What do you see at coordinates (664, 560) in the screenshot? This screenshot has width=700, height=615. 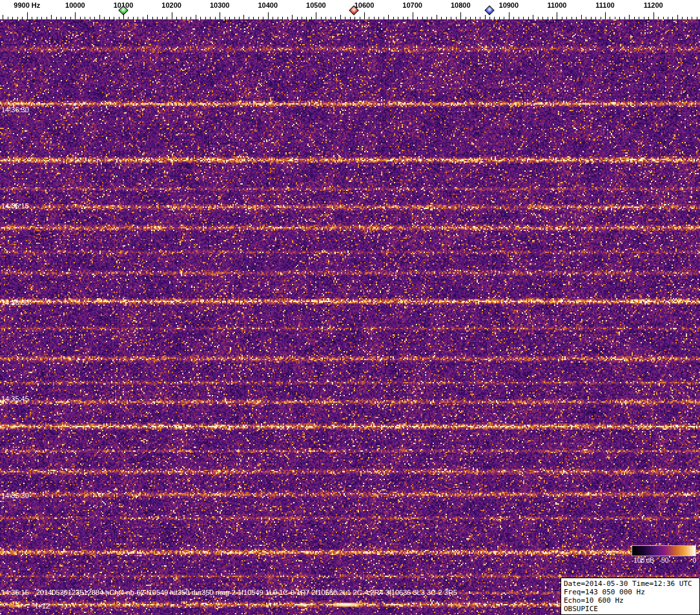 I see `colorbar-label-mid: -50` at bounding box center [664, 560].